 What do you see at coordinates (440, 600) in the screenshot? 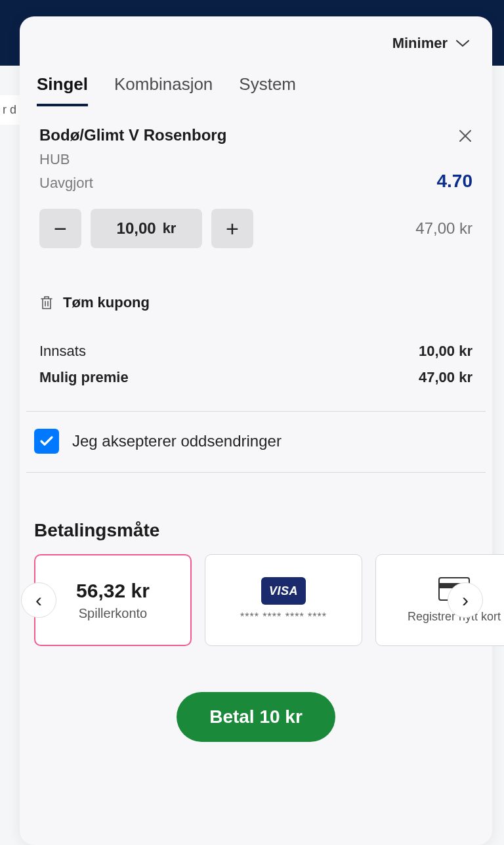
I see `payment-card-new: Registrer nytt kort` at bounding box center [440, 600].